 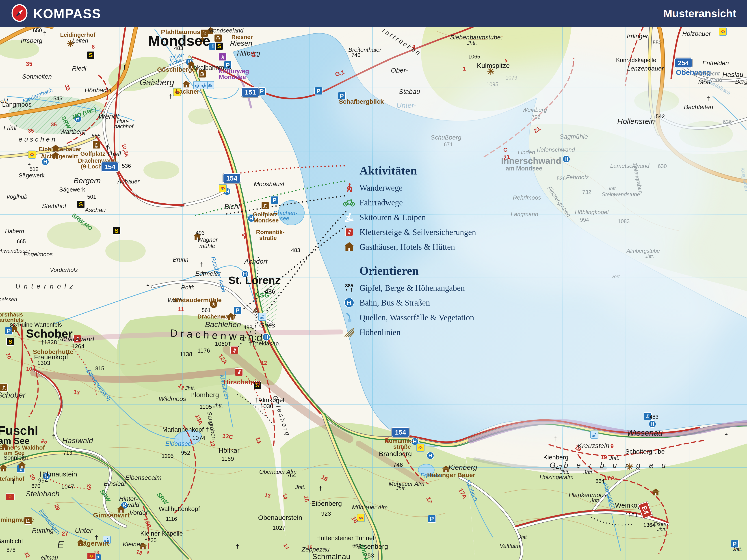 What do you see at coordinates (535, 110) in the screenshot?
I see `map-label: Weinberg` at bounding box center [535, 110].